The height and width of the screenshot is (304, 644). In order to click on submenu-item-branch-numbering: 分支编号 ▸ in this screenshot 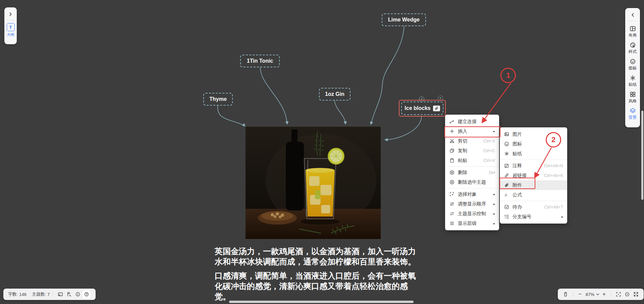, I will do `click(533, 217)`.